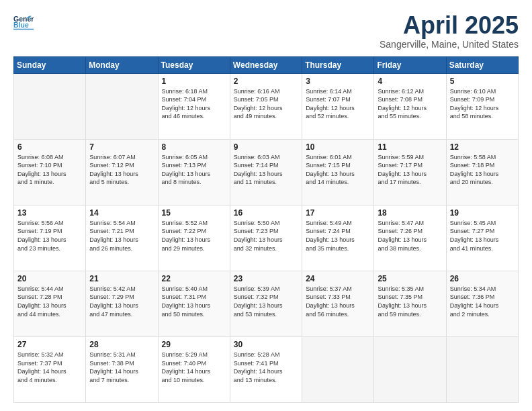 This screenshot has width=532, height=411. I want to click on calendar-cell: 5Sunrise: 6:10 AM Sunset: 7:09 PM Daylig…, so click(482, 106).